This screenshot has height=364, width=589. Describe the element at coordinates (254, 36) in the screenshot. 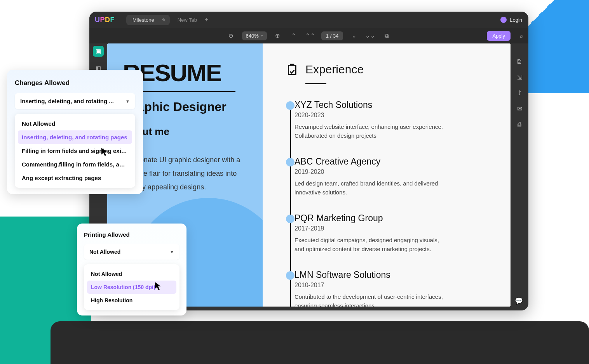

I see `zoom-level: 640%▾` at that location.